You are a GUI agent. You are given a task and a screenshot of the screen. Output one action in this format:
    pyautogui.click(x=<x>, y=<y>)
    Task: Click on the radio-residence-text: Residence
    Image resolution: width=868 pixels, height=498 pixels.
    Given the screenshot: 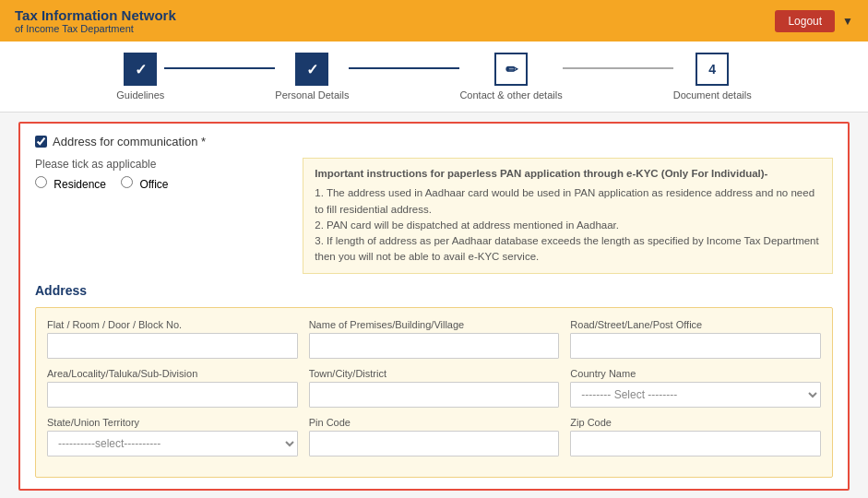 What is the action you would take?
    pyautogui.click(x=79, y=184)
    